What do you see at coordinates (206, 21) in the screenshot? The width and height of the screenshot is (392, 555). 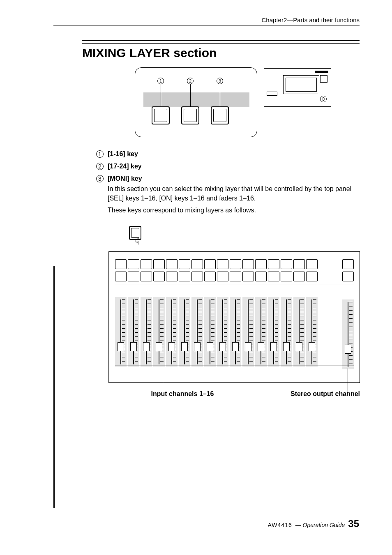 I see `chapter-header: Chapter2—Parts and their functions` at bounding box center [206, 21].